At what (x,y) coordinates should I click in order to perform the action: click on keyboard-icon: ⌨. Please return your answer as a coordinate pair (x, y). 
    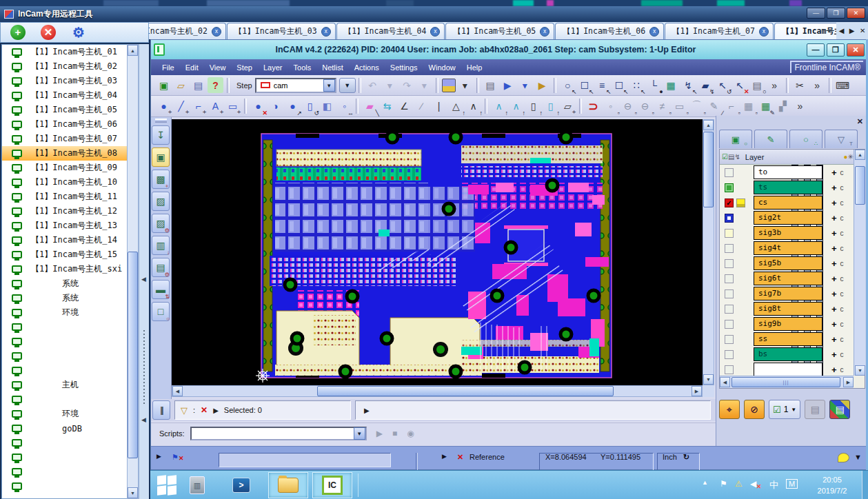
    Looking at the image, I should click on (842, 85).